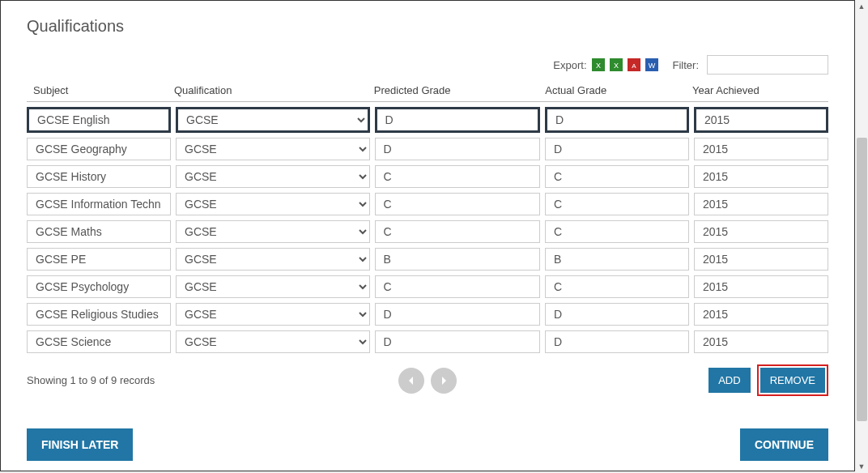 This screenshot has width=868, height=473. Describe the element at coordinates (651, 66) in the screenshot. I see `svg-text: W` at that location.